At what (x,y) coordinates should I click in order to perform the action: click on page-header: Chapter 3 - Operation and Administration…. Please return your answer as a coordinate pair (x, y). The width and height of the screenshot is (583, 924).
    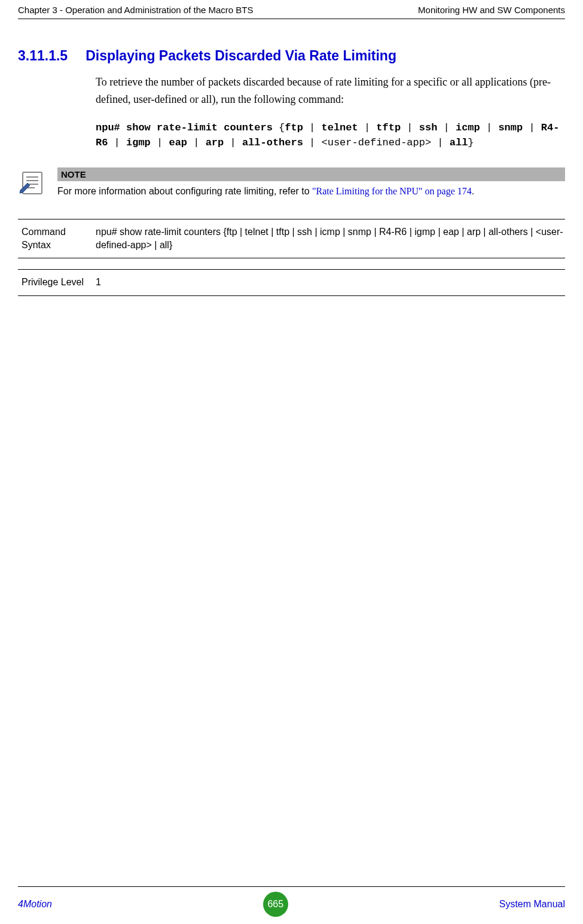
    Looking at the image, I should click on (292, 10).